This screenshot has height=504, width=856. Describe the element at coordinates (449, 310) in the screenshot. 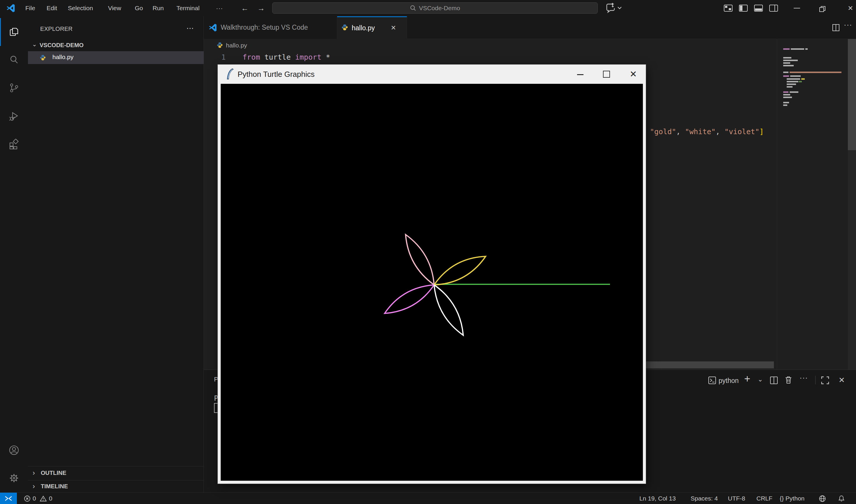

I see `petal-white` at that location.